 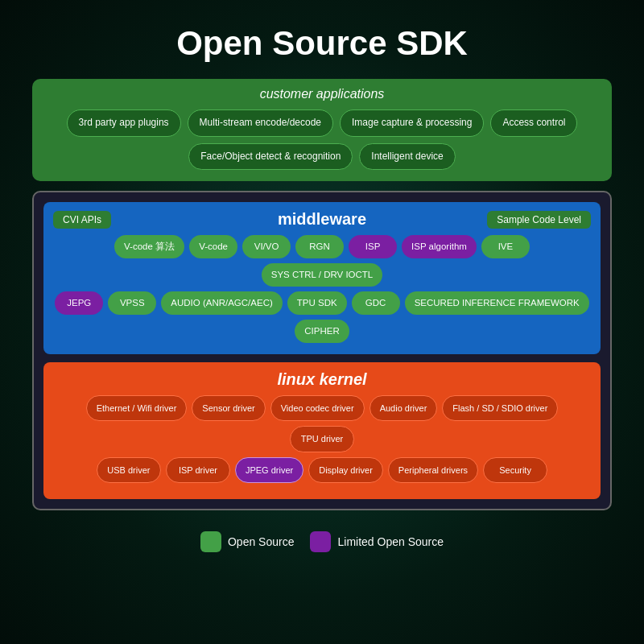 What do you see at coordinates (222, 303) in the screenshot?
I see `middleware-chip: AUDIO (ANR/AGC/AEC)` at bounding box center [222, 303].